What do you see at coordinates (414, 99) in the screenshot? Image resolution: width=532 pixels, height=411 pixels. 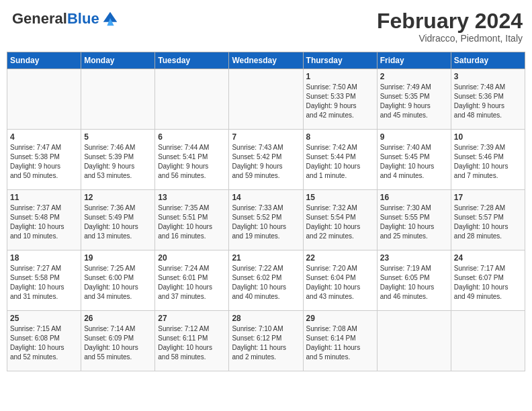 I see `calendar-cell: 2Sunrise: 7:49 AM Sunset: 5:35 PM Daylig…` at bounding box center [414, 99].